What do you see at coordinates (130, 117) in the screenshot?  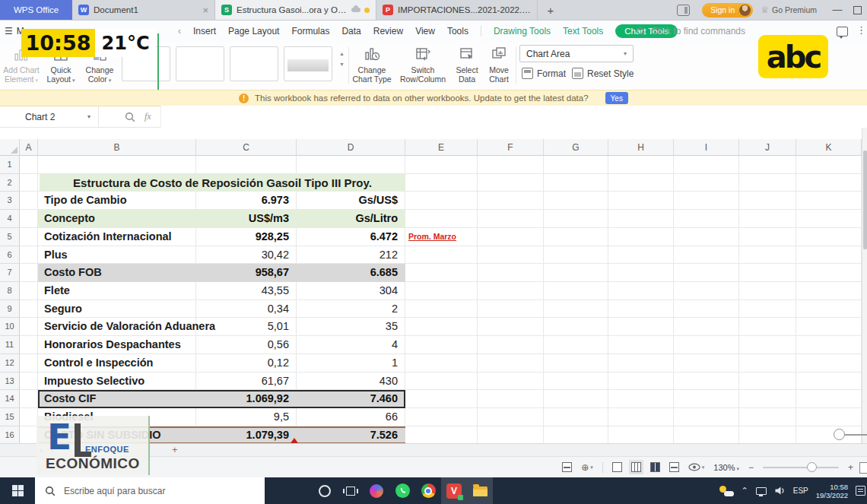 I see `zoom-magnifier-icon` at bounding box center [130, 117].